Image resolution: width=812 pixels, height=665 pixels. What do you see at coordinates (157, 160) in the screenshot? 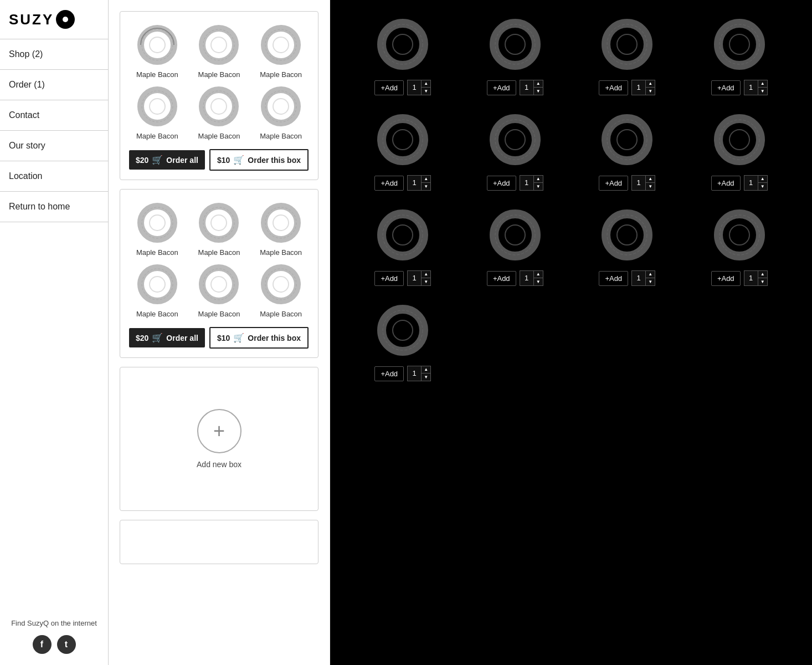
I see `cart-icon: 🛒` at bounding box center [157, 160].